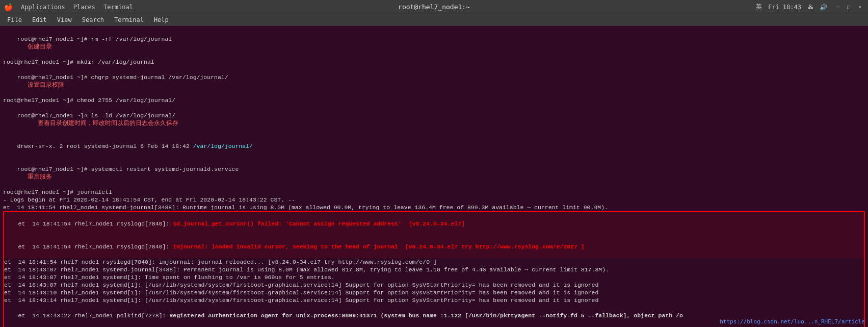 Image resolution: width=868 pixels, height=327 pixels. Describe the element at coordinates (434, 119) in the screenshot. I see `line-5: root@rhel7_node1 ~]# ls -ld /var/log/jou…` at that location.